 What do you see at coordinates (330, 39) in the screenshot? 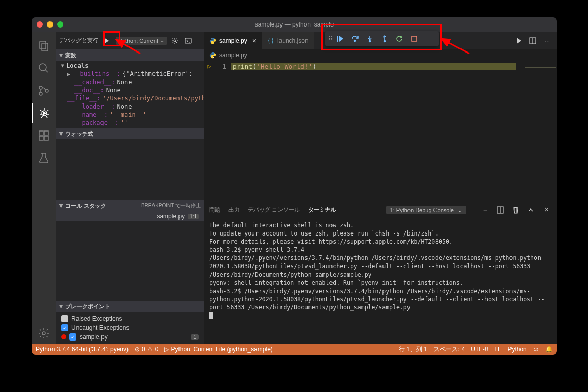
I see `drag-handle-icon: ⠿` at bounding box center [330, 39].